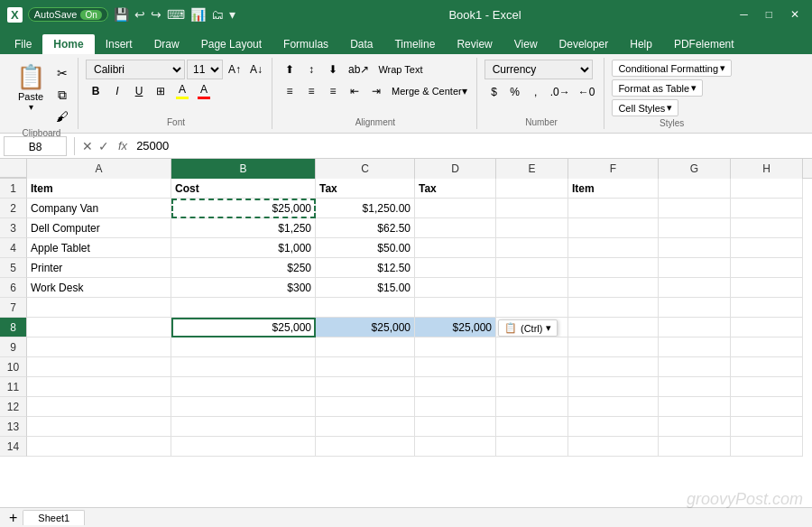  I want to click on cell-h12, so click(767, 407).